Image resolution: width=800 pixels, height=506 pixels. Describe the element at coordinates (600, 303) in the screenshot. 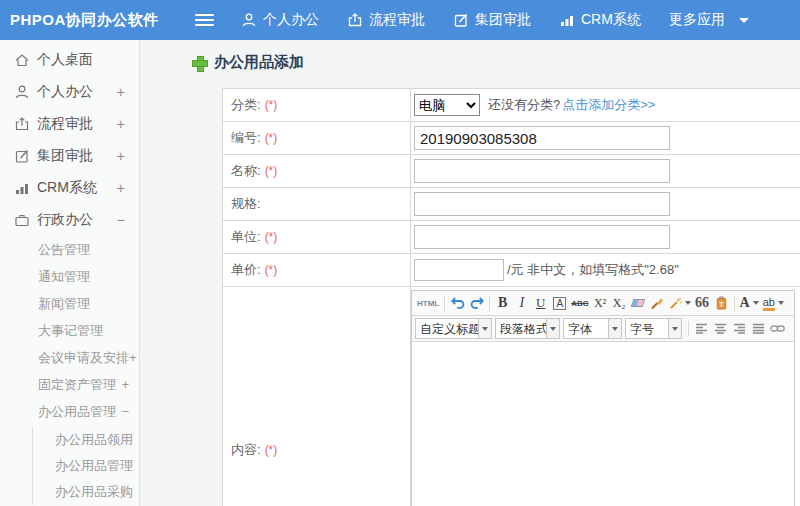

I see `superscript-button: X²` at that location.